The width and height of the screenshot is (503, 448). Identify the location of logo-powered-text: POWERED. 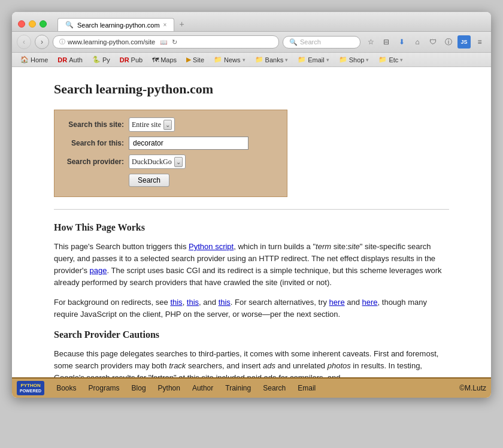
(31, 391).